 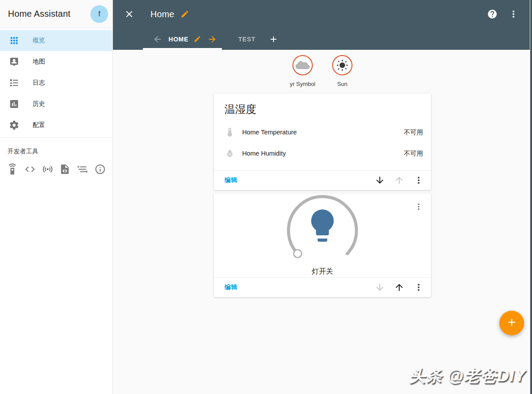 I want to click on sidebar-item-logbook: 日志, so click(x=56, y=83).